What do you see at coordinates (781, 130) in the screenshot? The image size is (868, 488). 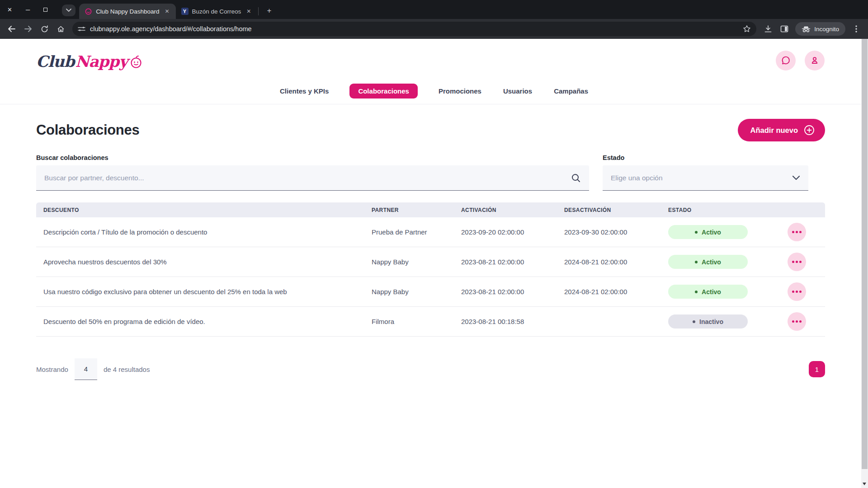 I see `add-new-button: Añadir nuevo` at bounding box center [781, 130].